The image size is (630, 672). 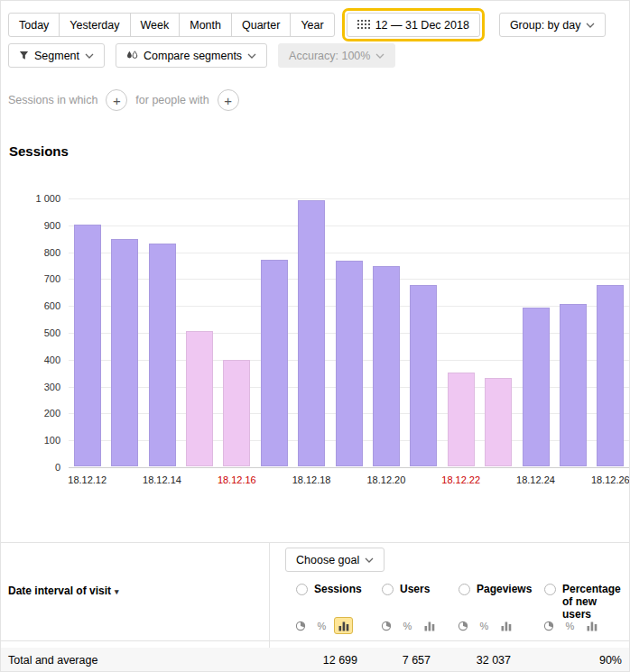 What do you see at coordinates (315, 640) in the screenshot?
I see `header-underline` at bounding box center [315, 640].